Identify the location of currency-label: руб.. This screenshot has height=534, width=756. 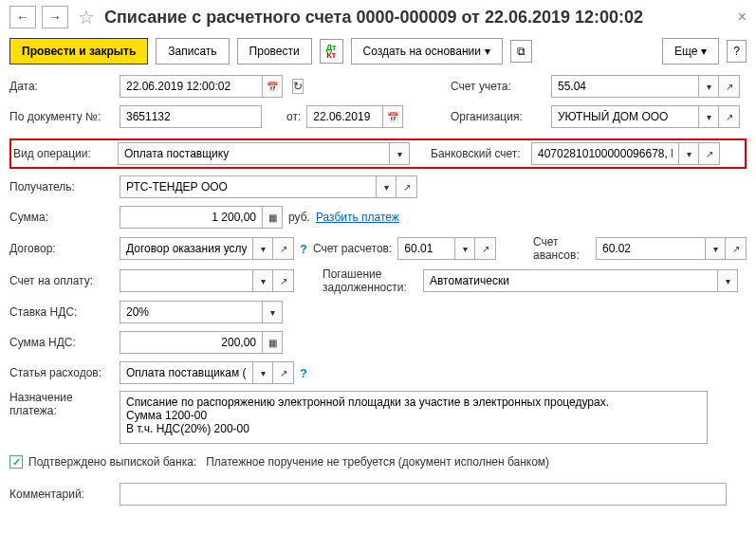
(300, 217).